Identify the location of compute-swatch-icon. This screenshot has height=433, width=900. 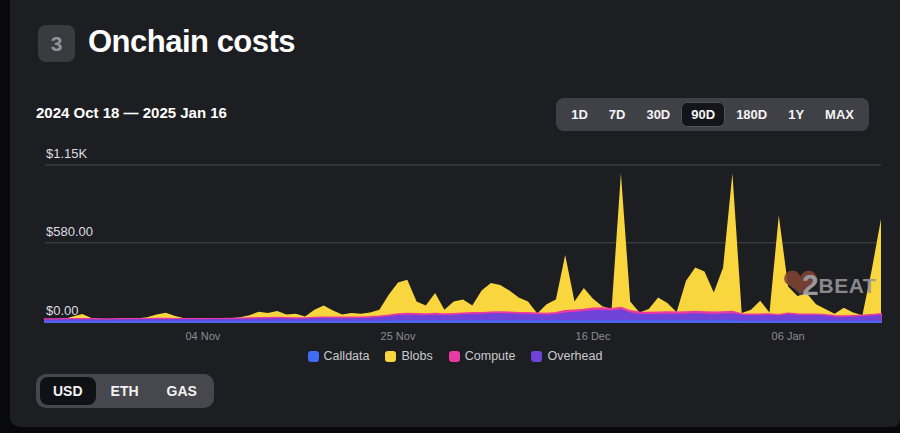
(454, 356).